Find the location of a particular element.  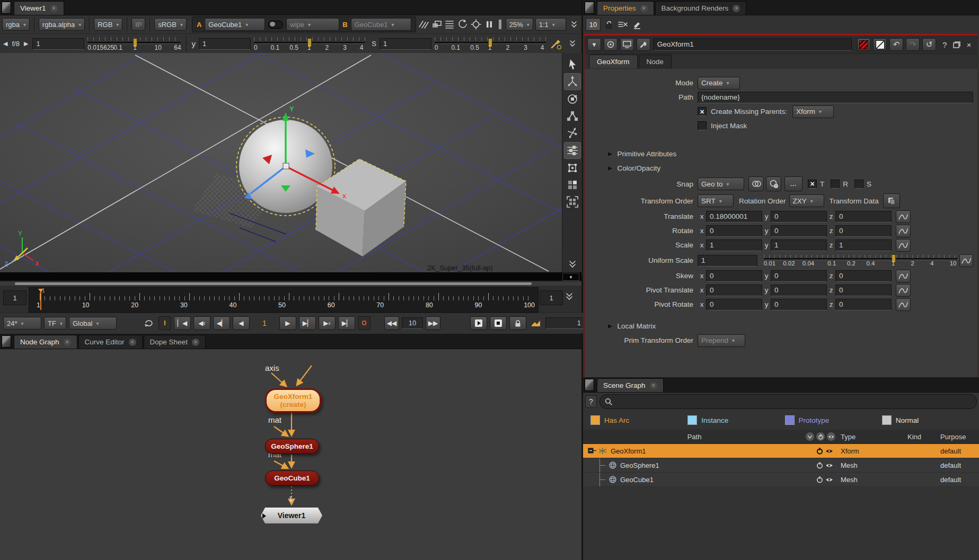

tab-node-graph: Node Graph is located at coordinates (46, 342).